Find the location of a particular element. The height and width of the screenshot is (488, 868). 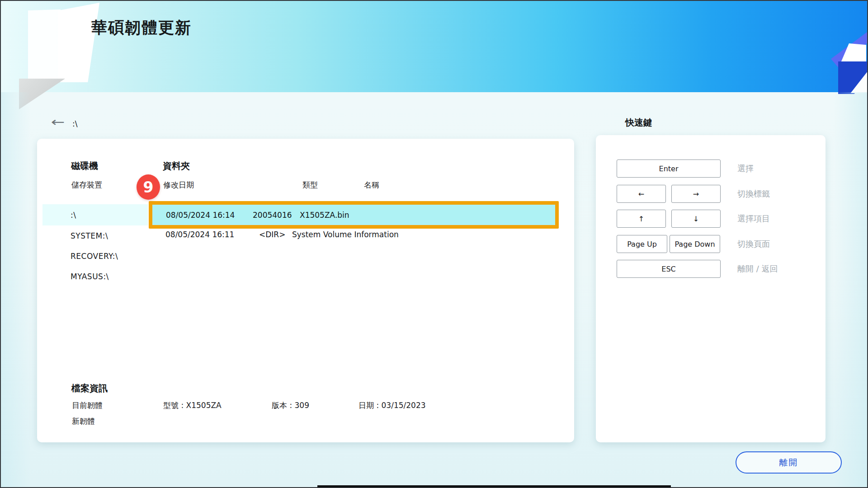

hotkey-row-up-down: ↑ ↓ 選擇項目 is located at coordinates (716, 219).